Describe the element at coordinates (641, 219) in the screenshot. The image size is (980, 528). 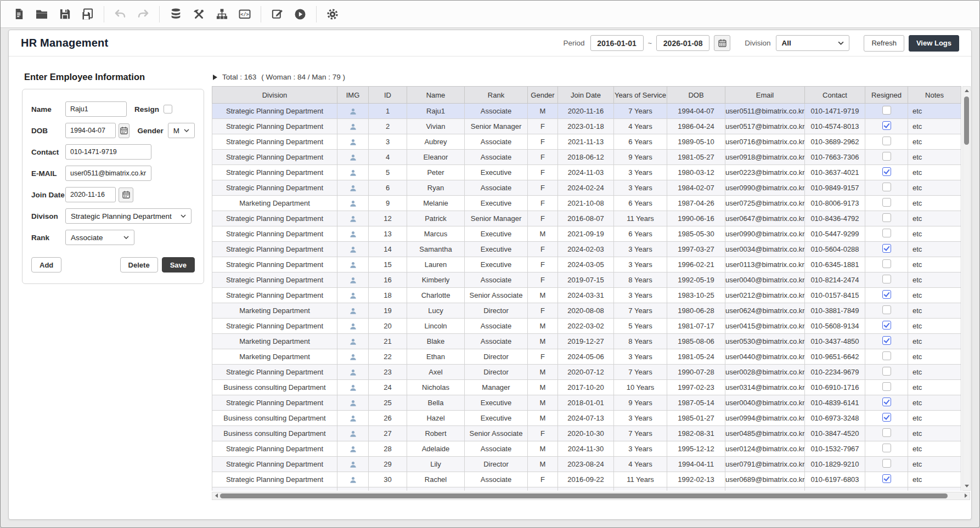
I see `cell-years-of-service: 11 Years` at that location.